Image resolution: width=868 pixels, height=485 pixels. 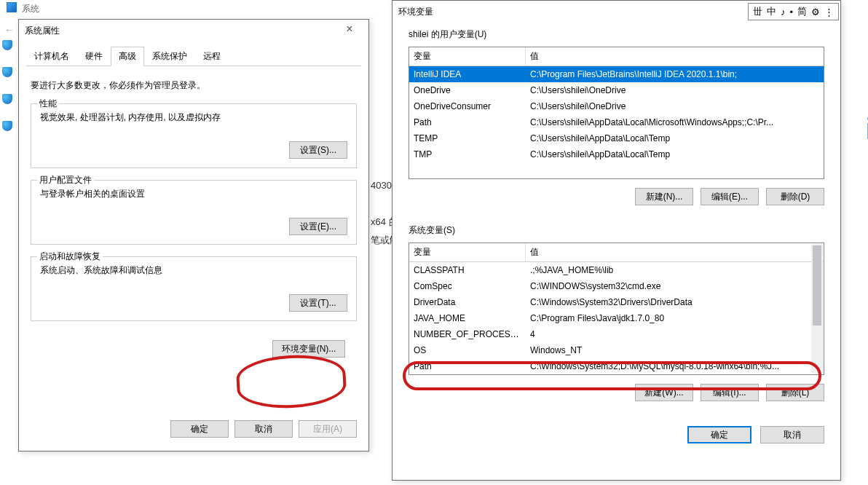 I want to click on table-row: TEMPC:\Users\shilei\AppData\Local\Temp, so click(x=616, y=138).